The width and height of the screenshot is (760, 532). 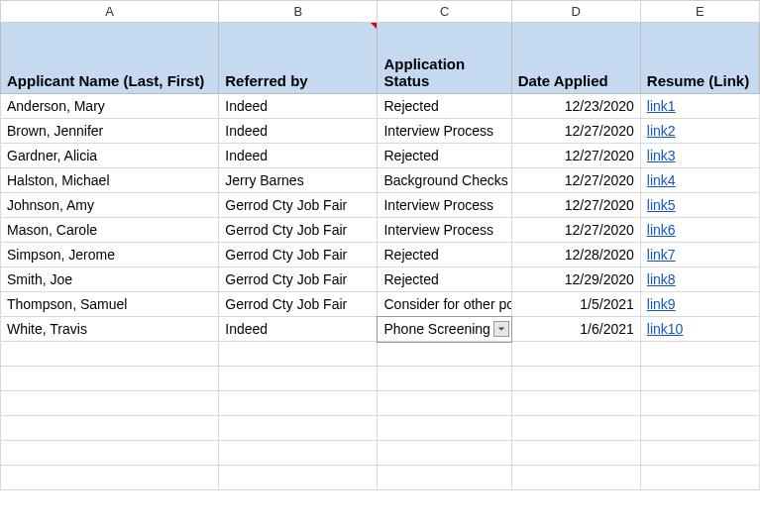 I want to click on cell-name: White, Travis, so click(x=110, y=329).